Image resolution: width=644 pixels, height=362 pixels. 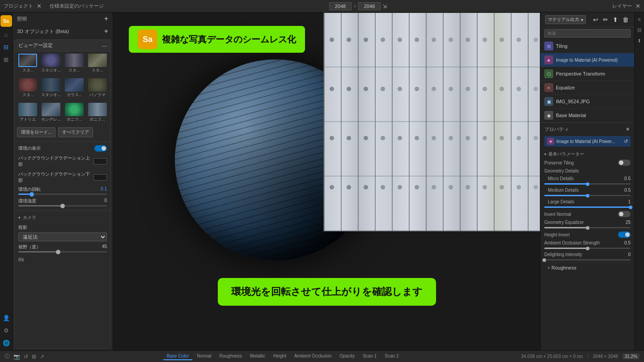 What do you see at coordinates (42, 357) in the screenshot?
I see `share-icon: ↗` at bounding box center [42, 357].